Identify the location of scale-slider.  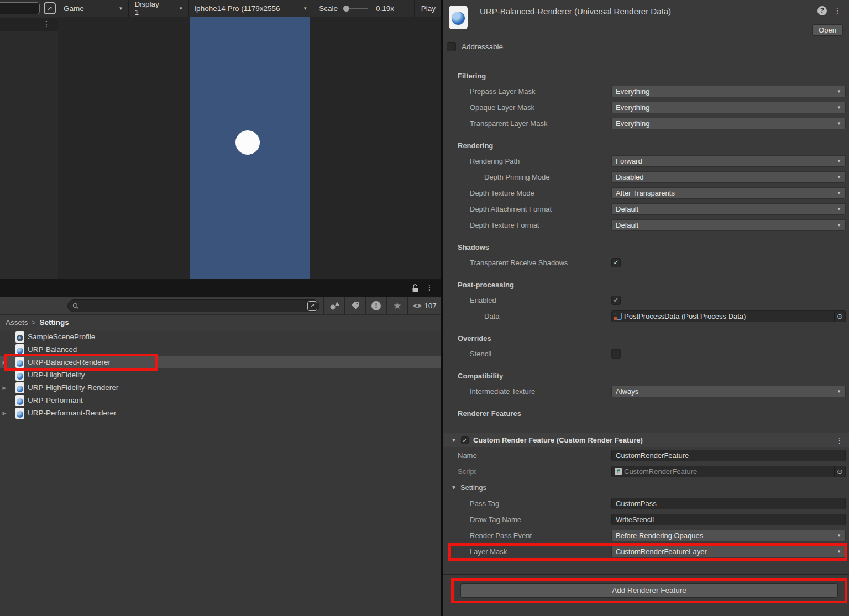
(356, 9).